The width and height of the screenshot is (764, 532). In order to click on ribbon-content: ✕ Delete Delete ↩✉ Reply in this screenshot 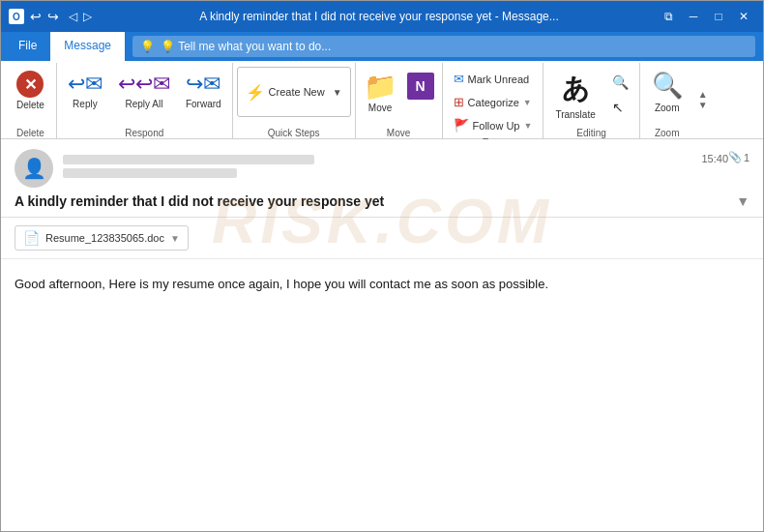, I will do `click(382, 100)`.